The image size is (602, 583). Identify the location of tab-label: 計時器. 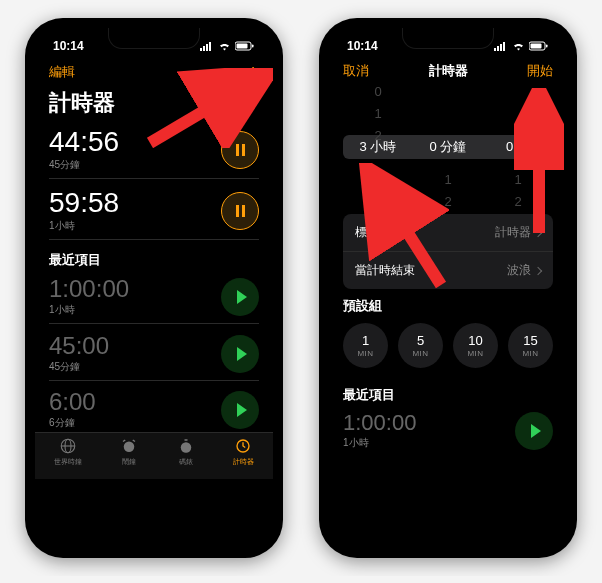
(244, 462).